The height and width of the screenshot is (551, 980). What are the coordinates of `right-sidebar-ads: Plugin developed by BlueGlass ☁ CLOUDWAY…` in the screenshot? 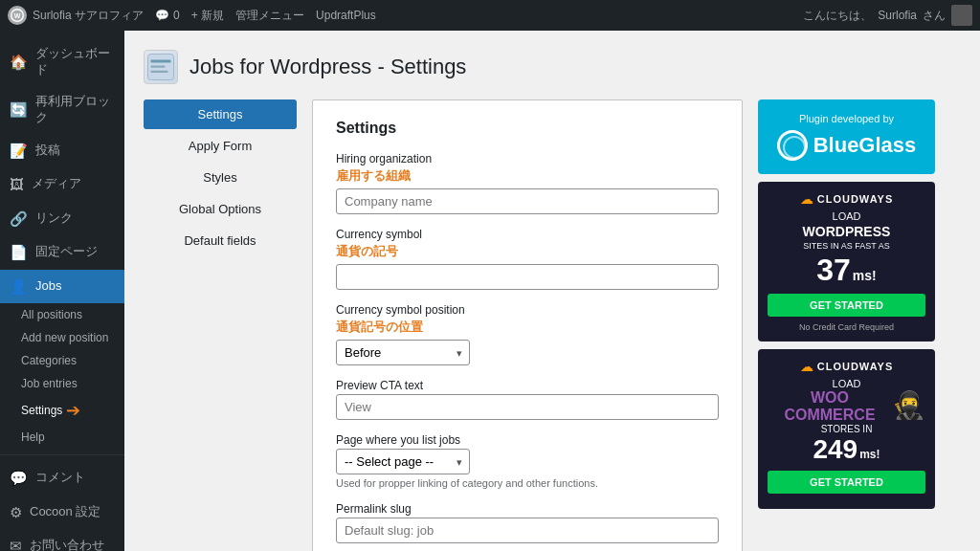 It's located at (846, 325).